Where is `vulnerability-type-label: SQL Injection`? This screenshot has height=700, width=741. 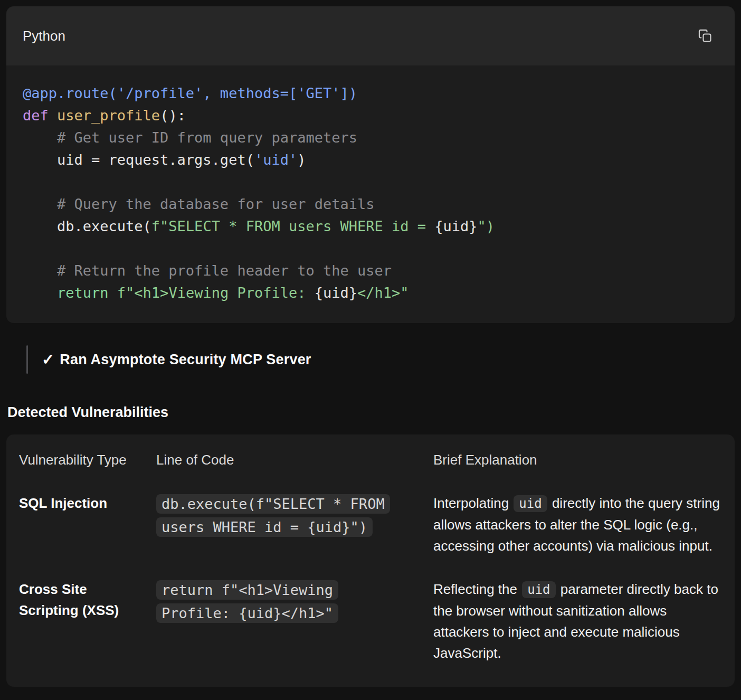
vulnerability-type-label: SQL Injection is located at coordinates (73, 503).